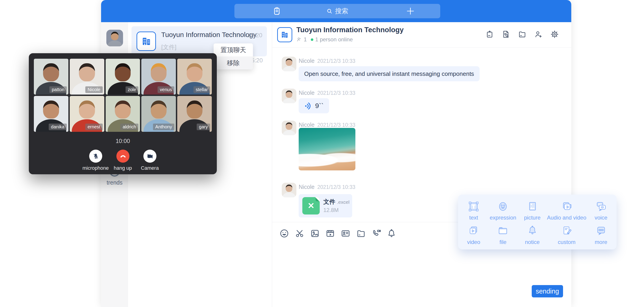 This screenshot has height=307, width=644. I want to click on mic-off-icon, so click(96, 156).